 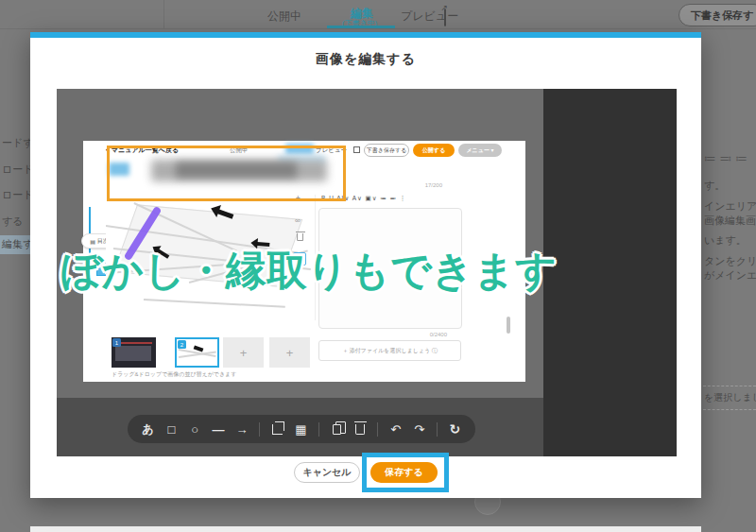 What do you see at coordinates (389, 351) in the screenshot?
I see `attachment-select-box: ＋ 添付ファイルを選択しましょう ⓘ` at bounding box center [389, 351].